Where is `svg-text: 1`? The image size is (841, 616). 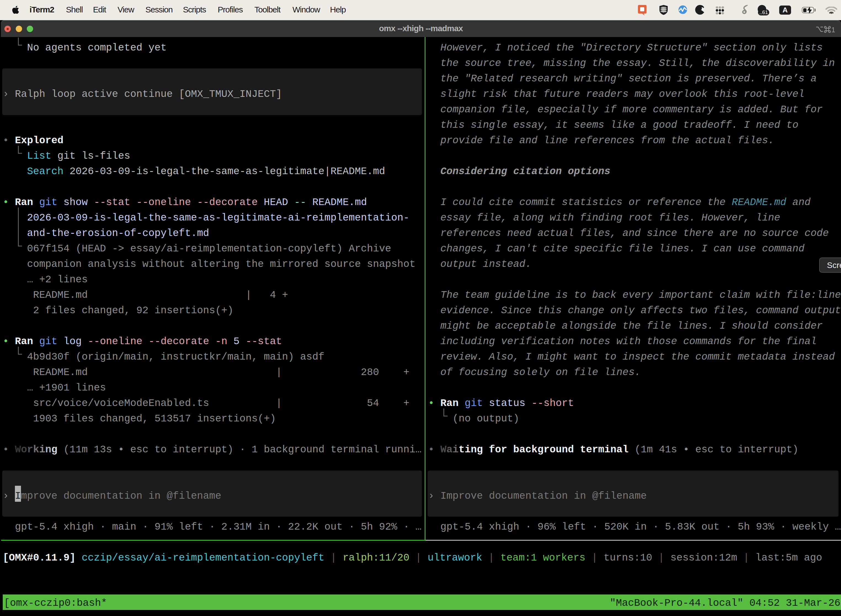
svg-text: 1 is located at coordinates (833, 30).